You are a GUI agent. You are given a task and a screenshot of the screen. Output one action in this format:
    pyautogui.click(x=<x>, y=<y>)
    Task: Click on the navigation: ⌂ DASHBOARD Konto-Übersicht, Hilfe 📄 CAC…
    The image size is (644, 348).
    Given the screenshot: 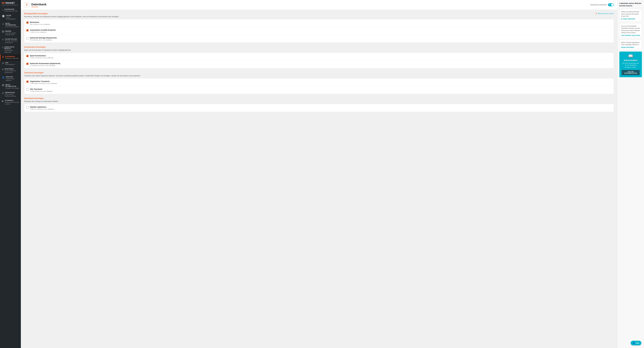 What is the action you would take?
    pyautogui.click(x=10, y=57)
    